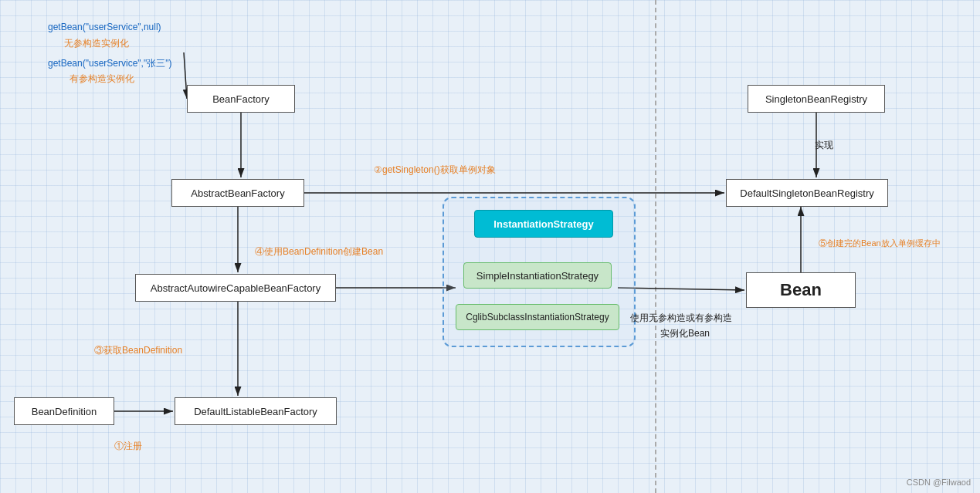  Describe the element at coordinates (65, 412) in the screenshot. I see `bean-definition-label: BeanDefinition` at that location.